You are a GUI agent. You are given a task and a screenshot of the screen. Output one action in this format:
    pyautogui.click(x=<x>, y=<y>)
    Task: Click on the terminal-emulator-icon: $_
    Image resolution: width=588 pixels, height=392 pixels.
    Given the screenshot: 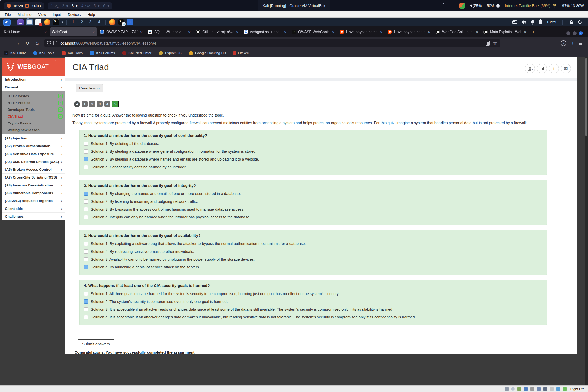 What is the action you would take?
    pyautogui.click(x=56, y=22)
    